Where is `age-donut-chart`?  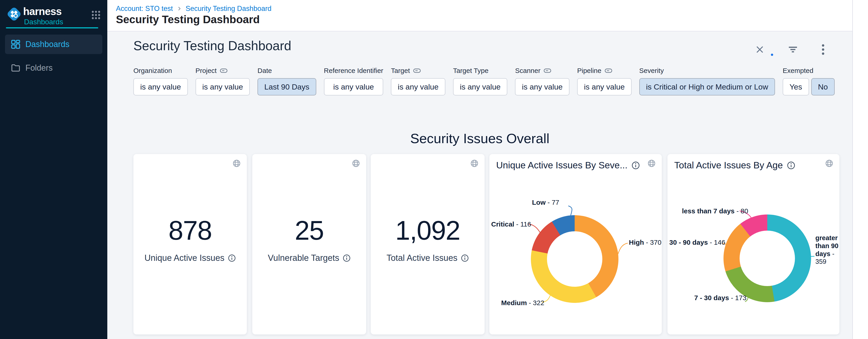
age-donut-chart is located at coordinates (767, 258).